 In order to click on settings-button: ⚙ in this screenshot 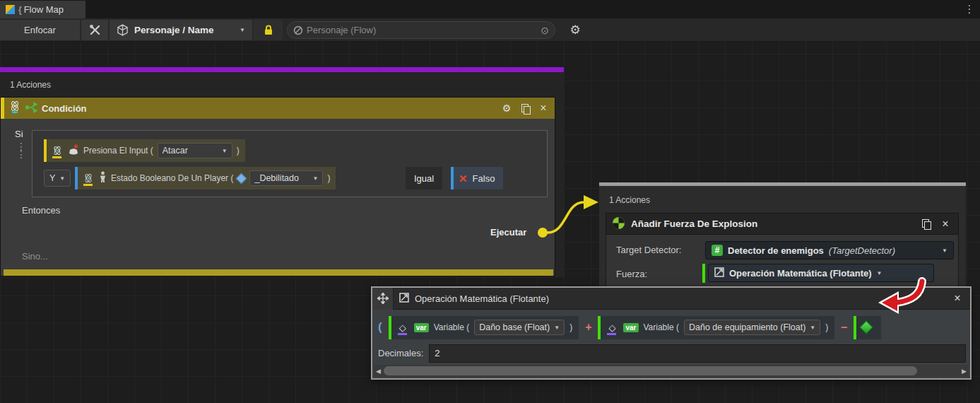, I will do `click(575, 30)`.